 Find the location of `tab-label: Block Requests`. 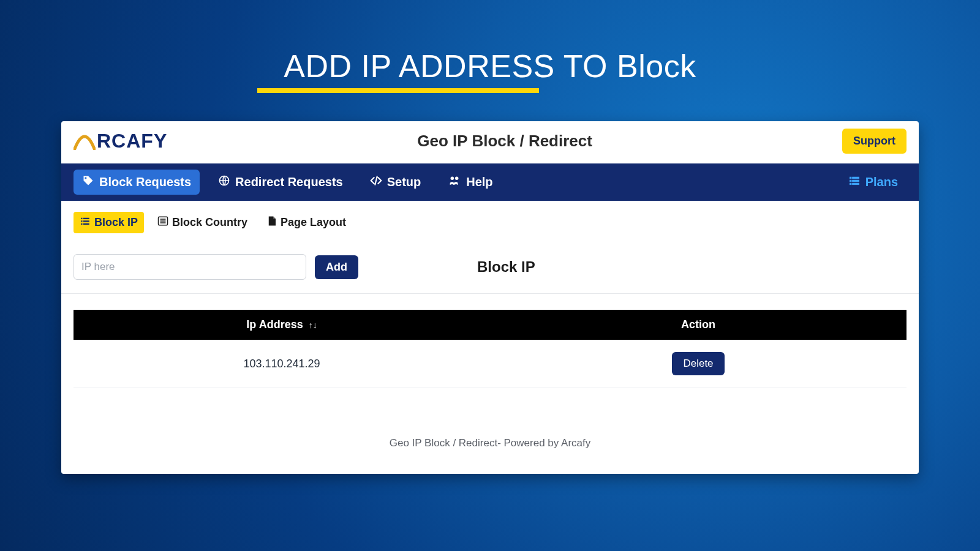

tab-label: Block Requests is located at coordinates (145, 182).